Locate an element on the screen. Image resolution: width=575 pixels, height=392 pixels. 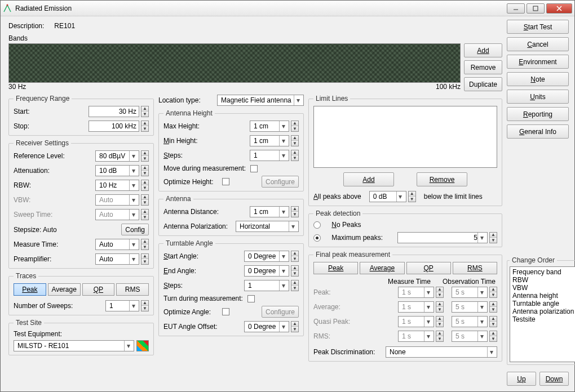
turn-during-checkbox is located at coordinates (251, 299).